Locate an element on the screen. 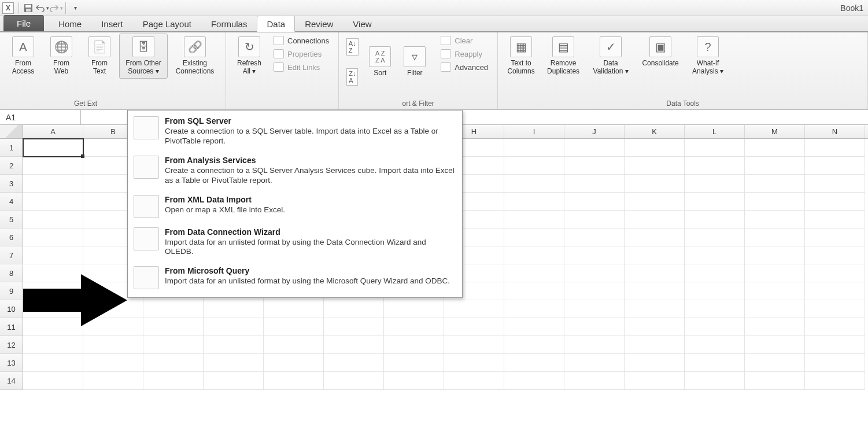 The width and height of the screenshot is (868, 424). tab-formulas: Formulas is located at coordinates (229, 23).